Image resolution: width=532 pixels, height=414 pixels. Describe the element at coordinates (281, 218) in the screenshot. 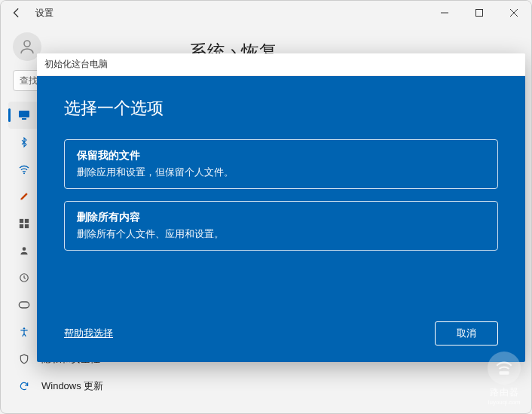

I see `option-title: 删除所有内容` at that location.